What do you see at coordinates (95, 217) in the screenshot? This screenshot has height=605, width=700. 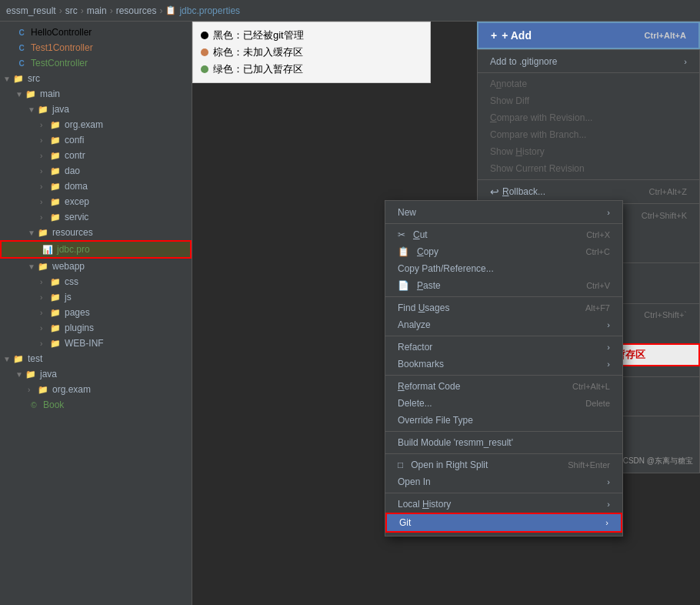 I see `tree-item-servic: › 📁 servic` at bounding box center [95, 217].